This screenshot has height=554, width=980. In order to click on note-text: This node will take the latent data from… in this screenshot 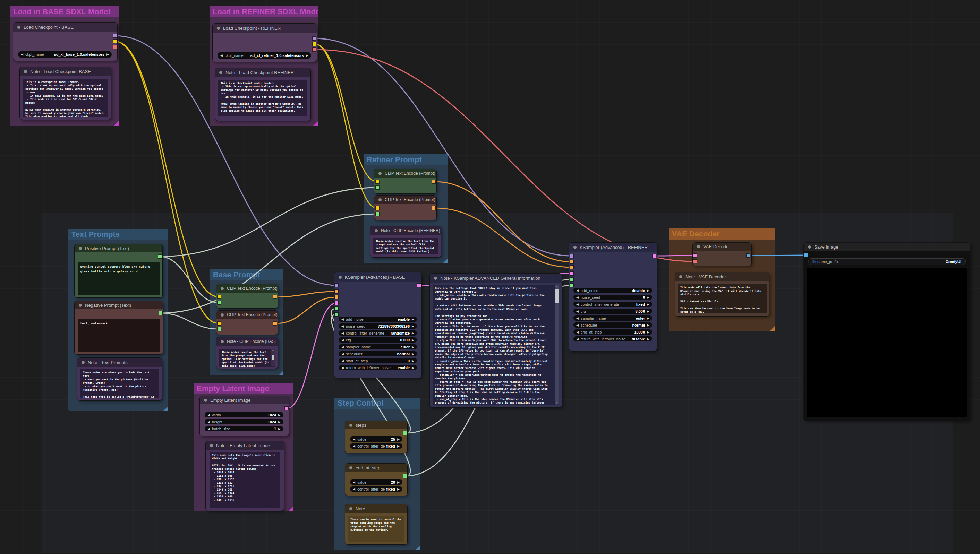, I will do `click(722, 299)`.